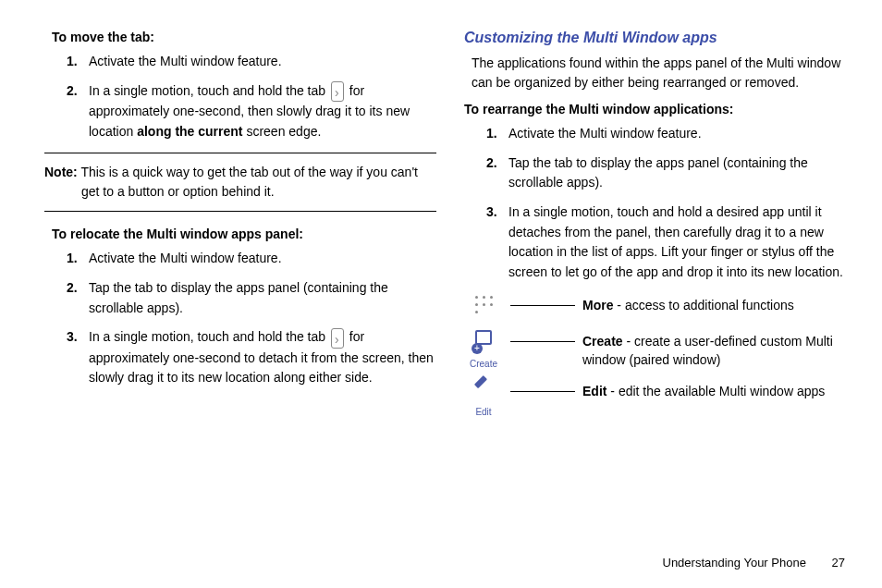 This screenshot has width=882, height=588. Describe the element at coordinates (283, 131) in the screenshot. I see `step-text-tail: screen edge.` at that location.